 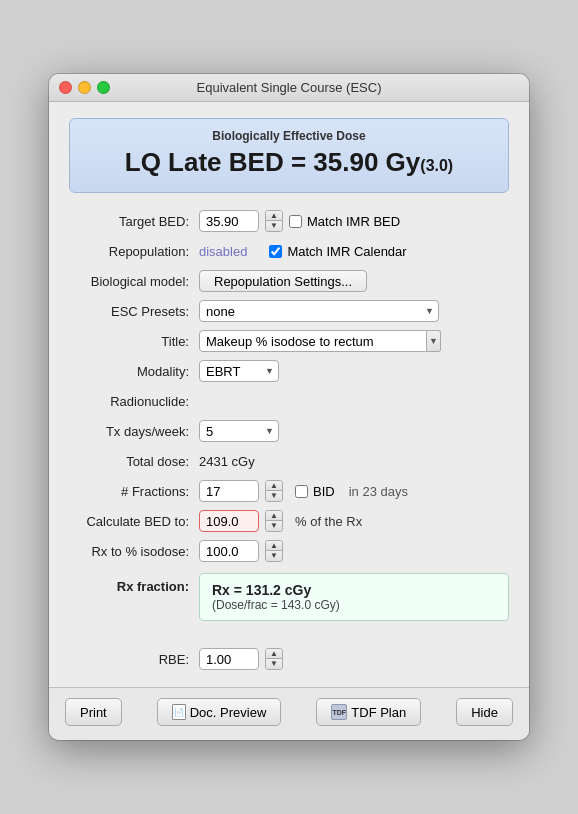 I want to click on title-input, so click(x=313, y=341).